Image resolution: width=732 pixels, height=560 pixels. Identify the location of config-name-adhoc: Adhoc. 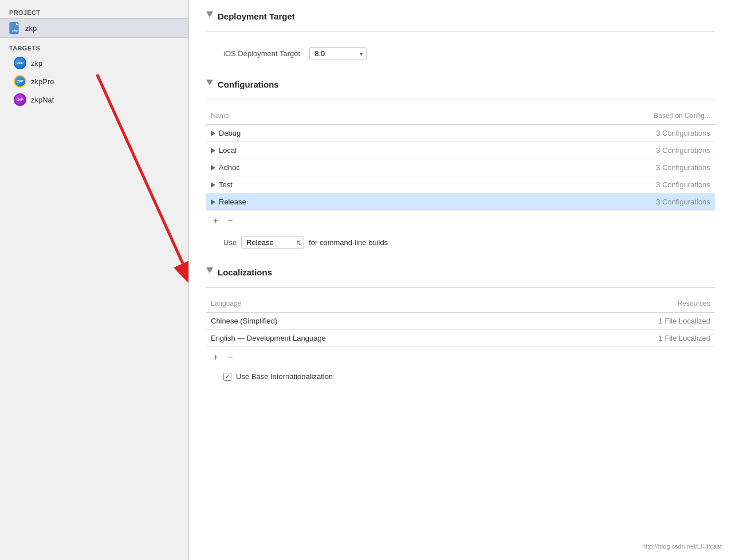
(309, 168).